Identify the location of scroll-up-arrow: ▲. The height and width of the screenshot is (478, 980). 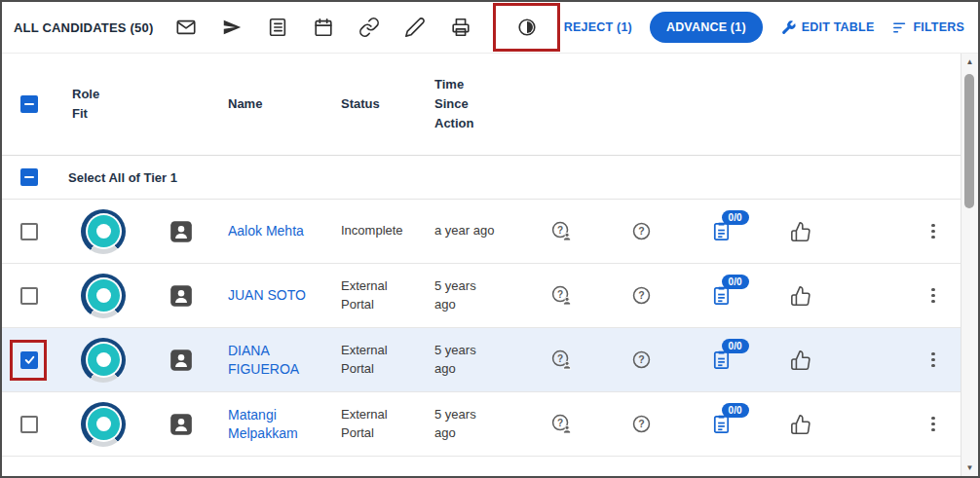
(970, 62).